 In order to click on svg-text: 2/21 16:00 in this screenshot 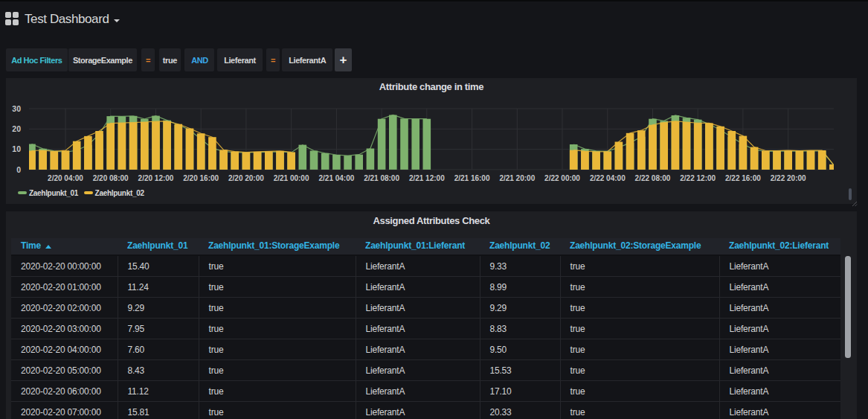, I will do `click(472, 179)`.